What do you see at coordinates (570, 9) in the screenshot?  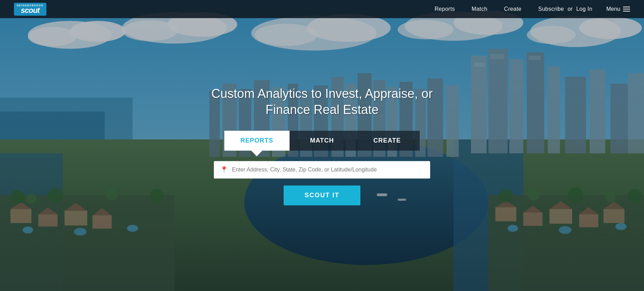 I see `nav-or-text: or` at bounding box center [570, 9].